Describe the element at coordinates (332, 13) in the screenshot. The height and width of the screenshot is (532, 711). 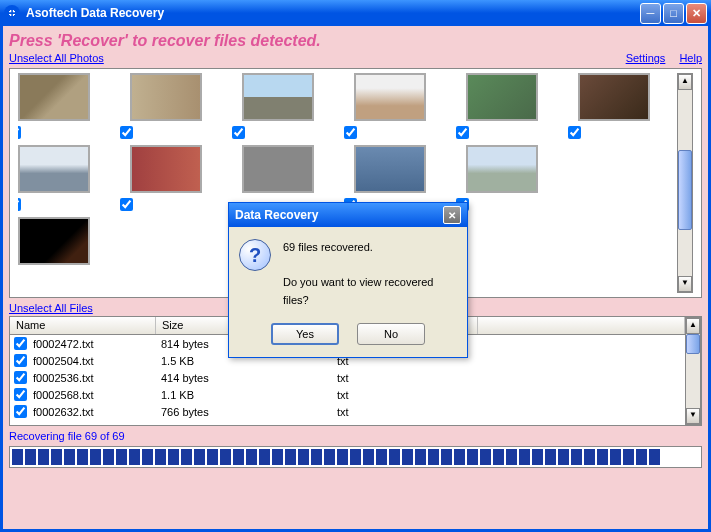
I see `window-title: Asoftech Data Recovery` at that location.